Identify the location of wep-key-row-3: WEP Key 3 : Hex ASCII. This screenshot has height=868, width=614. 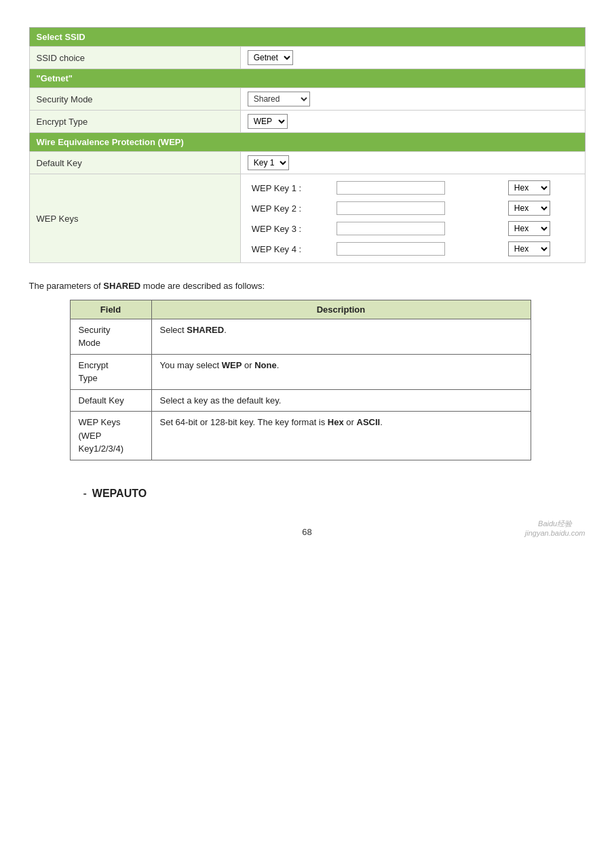
(412, 229).